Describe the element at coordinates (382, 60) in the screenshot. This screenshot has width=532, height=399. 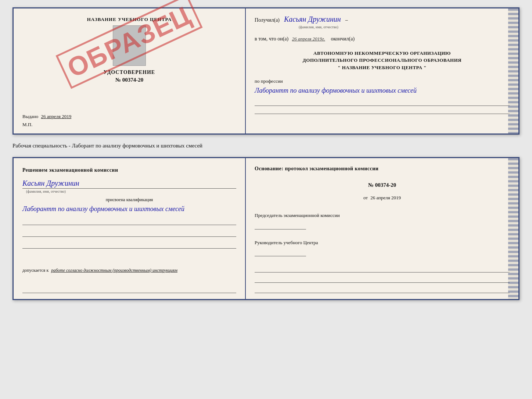
I see `org-block: АВТОНОМНУЮ НЕКОММЕРЧЕСКУЮ ОРГАНИЗАЦИЮ ДО…` at that location.